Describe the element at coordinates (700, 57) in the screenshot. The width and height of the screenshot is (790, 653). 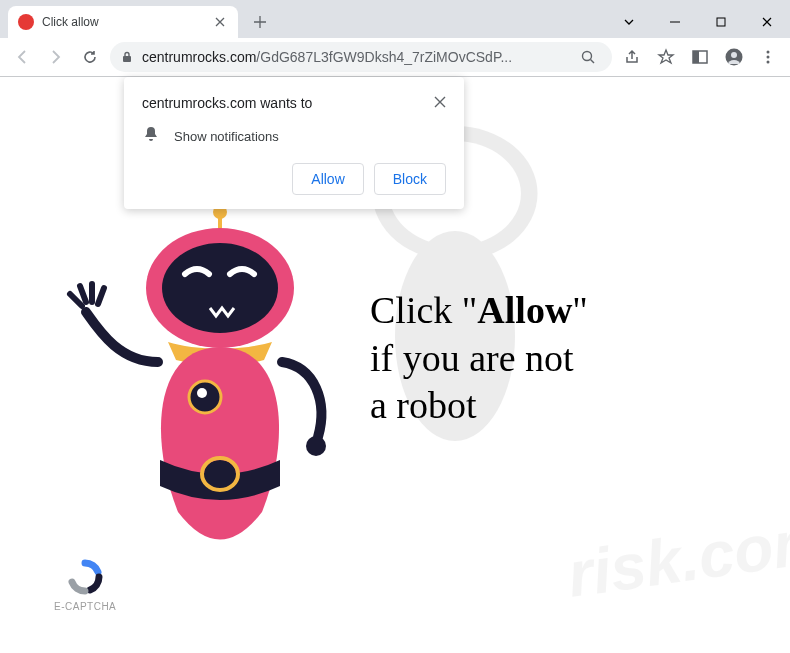
I see `side-panel-icon` at that location.